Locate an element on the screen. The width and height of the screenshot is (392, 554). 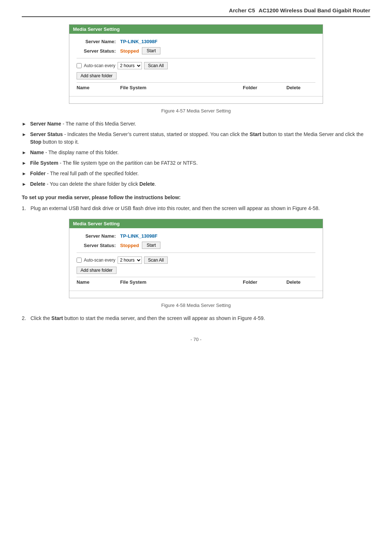
arrow-icon-5: ► is located at coordinates (24, 174).